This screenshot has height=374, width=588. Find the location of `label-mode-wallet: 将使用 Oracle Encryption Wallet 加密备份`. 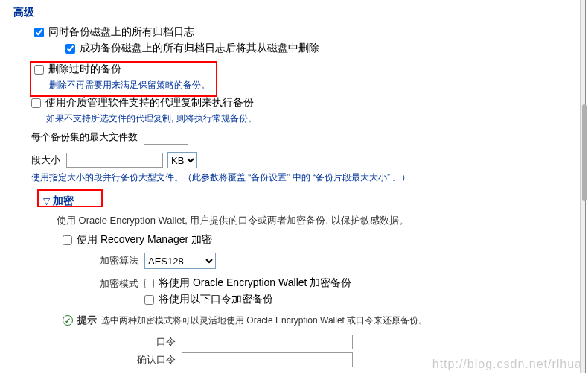

label-mode-wallet: 将使用 Oracle Encryption Wallet 加密备份 is located at coordinates (255, 283).